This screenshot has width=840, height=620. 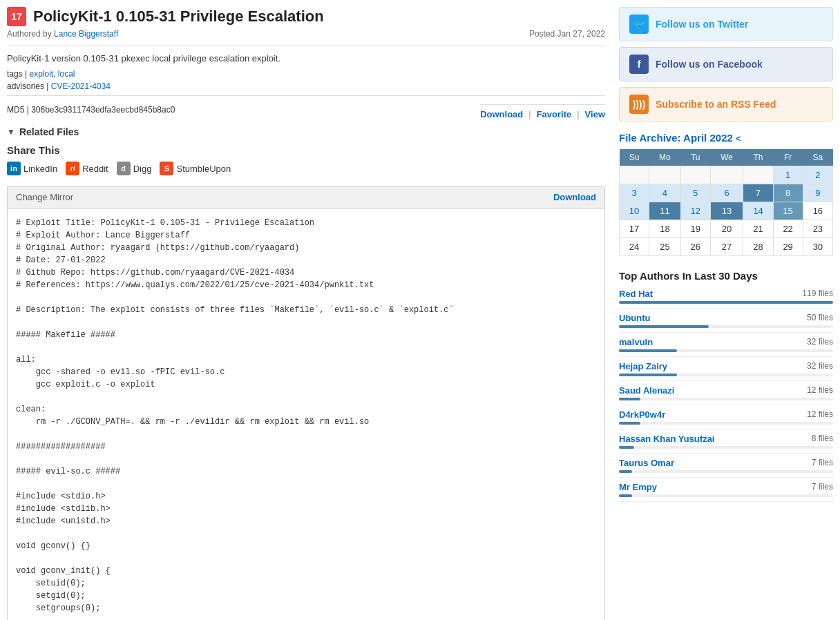 I want to click on calendar-day: 12, so click(x=695, y=211).